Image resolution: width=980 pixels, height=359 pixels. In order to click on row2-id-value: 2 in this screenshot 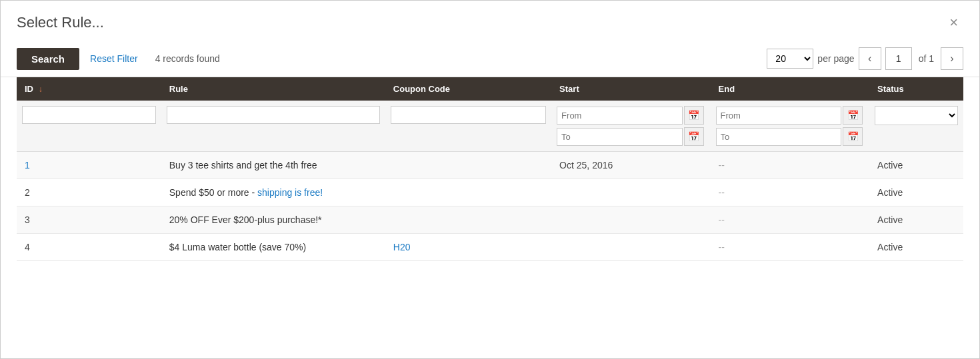, I will do `click(27, 192)`.